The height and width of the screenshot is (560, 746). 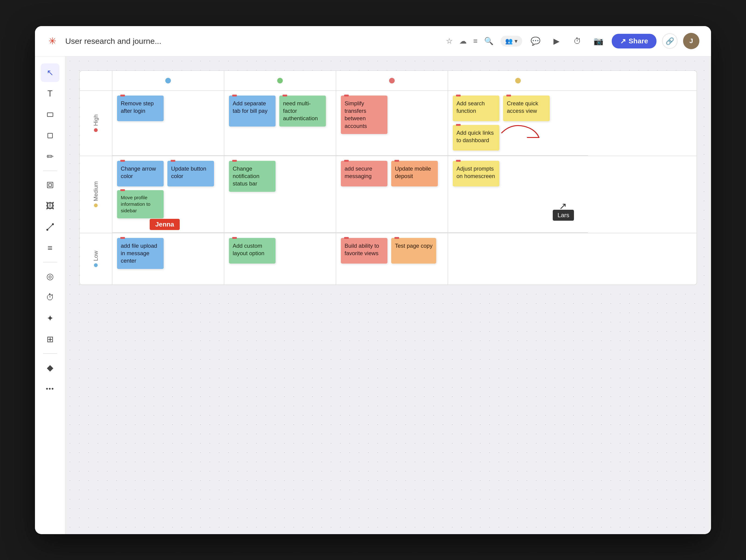 I want to click on sticky-move-profile: Move profile information to sidebar, so click(x=140, y=204).